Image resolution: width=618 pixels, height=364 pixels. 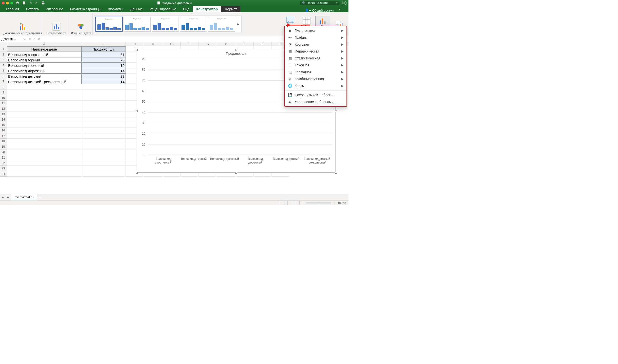 What do you see at coordinates (3, 168) in the screenshot?
I see `row-header: 23` at bounding box center [3, 168].